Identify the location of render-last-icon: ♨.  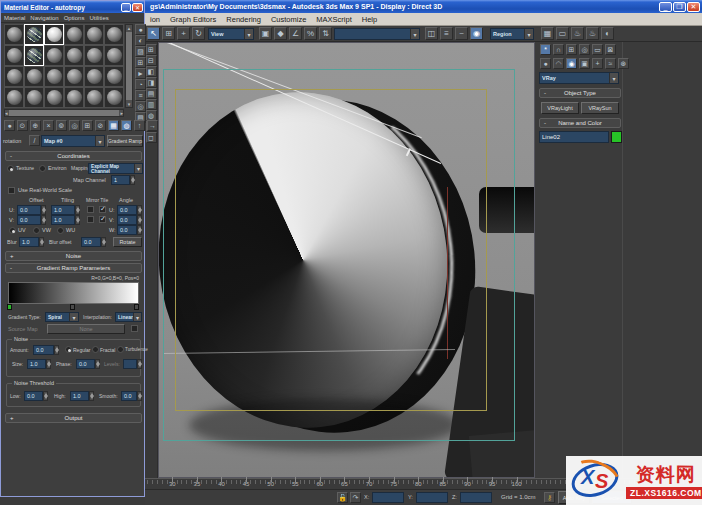
(592, 34).